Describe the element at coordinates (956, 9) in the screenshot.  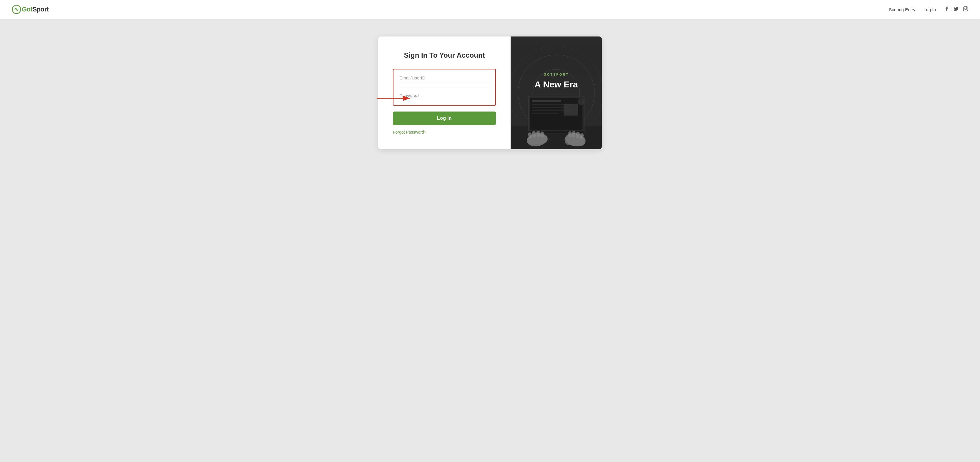
I see `social-icons` at that location.